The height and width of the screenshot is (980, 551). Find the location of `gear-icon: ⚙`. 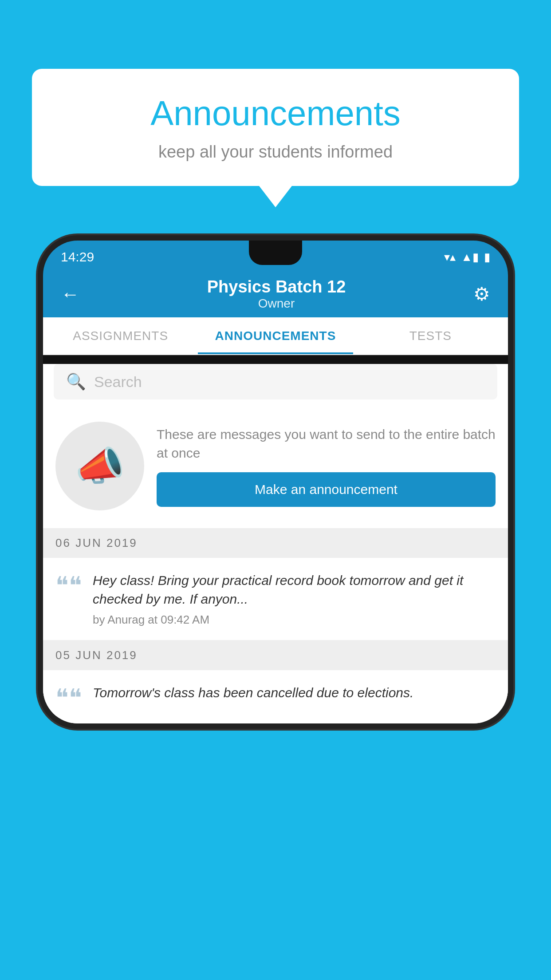

gear-icon: ⚙ is located at coordinates (482, 294).